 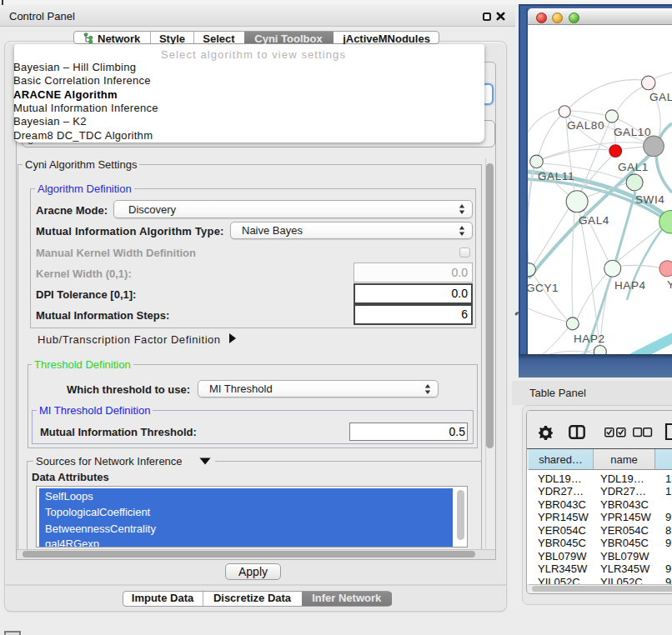 I want to click on svg-text: YM, so click(x=669, y=285).